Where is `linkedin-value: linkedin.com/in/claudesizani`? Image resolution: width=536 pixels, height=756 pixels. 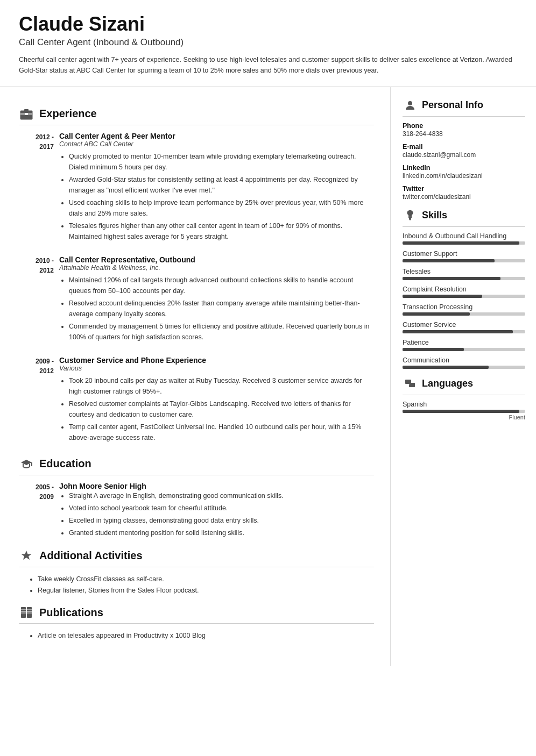 linkedin-value: linkedin.com/in/claudesizani is located at coordinates (464, 176).